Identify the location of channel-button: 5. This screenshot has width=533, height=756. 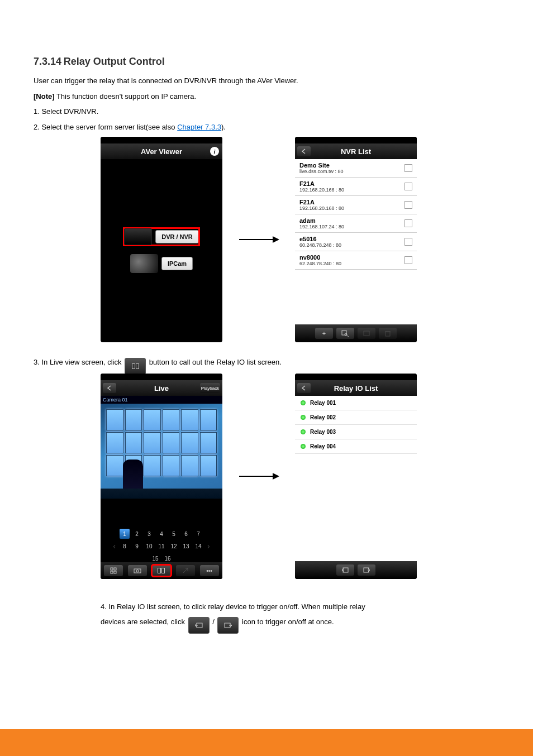
(174, 534).